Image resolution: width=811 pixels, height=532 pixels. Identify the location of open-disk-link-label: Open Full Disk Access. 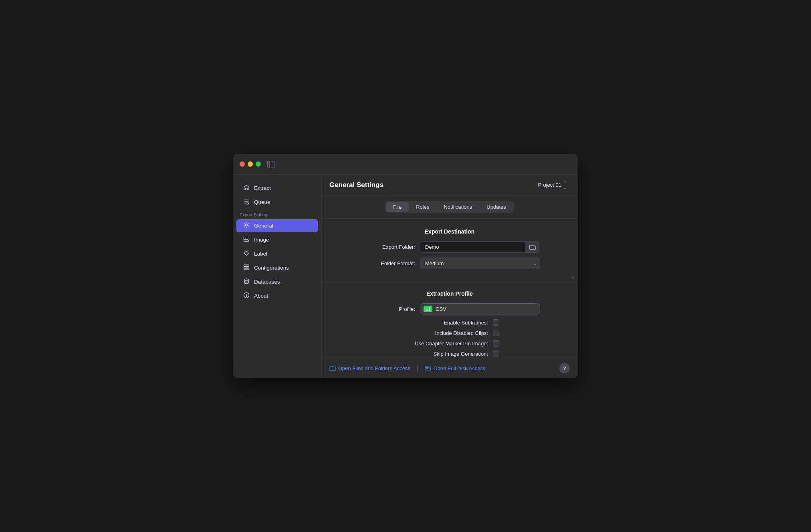
(460, 369).